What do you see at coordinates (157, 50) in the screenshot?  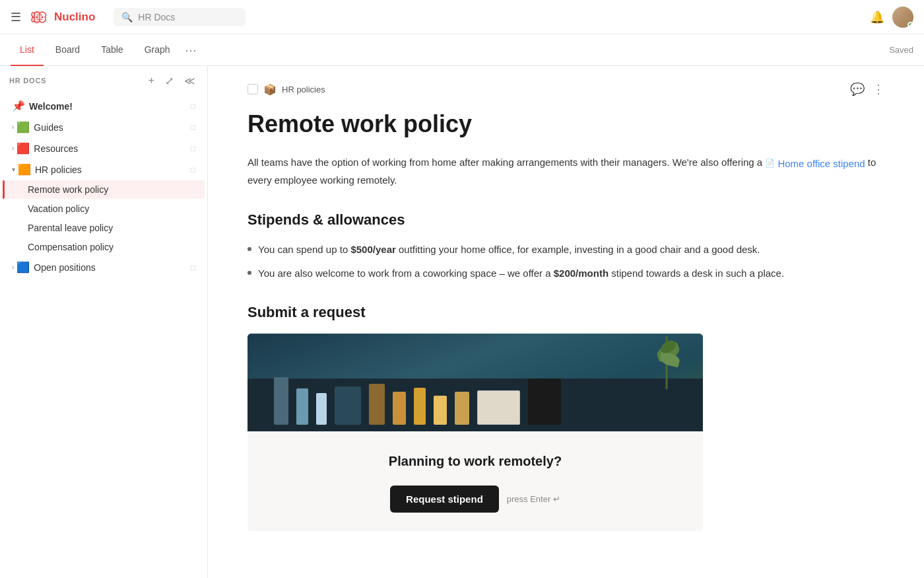 I see `tab-graph: Graph` at bounding box center [157, 50].